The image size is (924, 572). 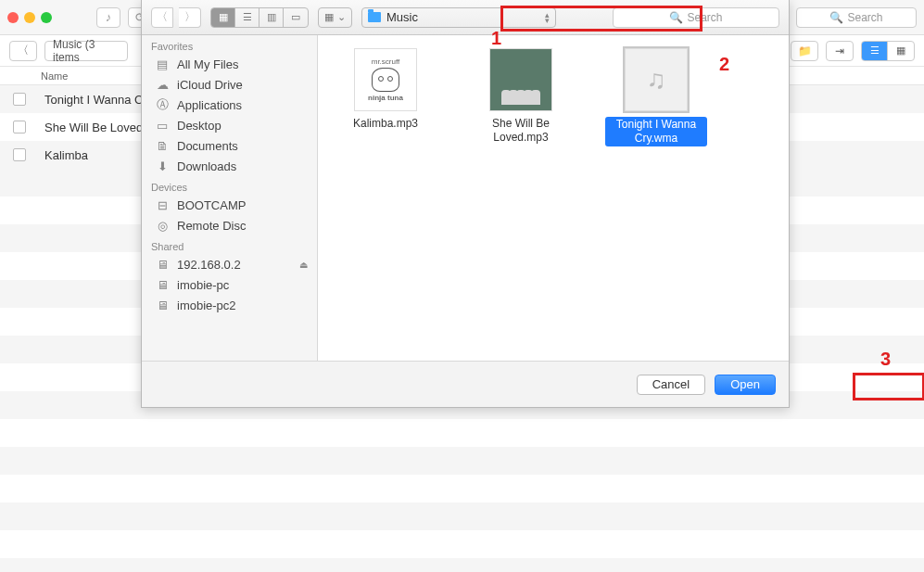 I want to click on annotation-number-3: 3, so click(x=886, y=360).